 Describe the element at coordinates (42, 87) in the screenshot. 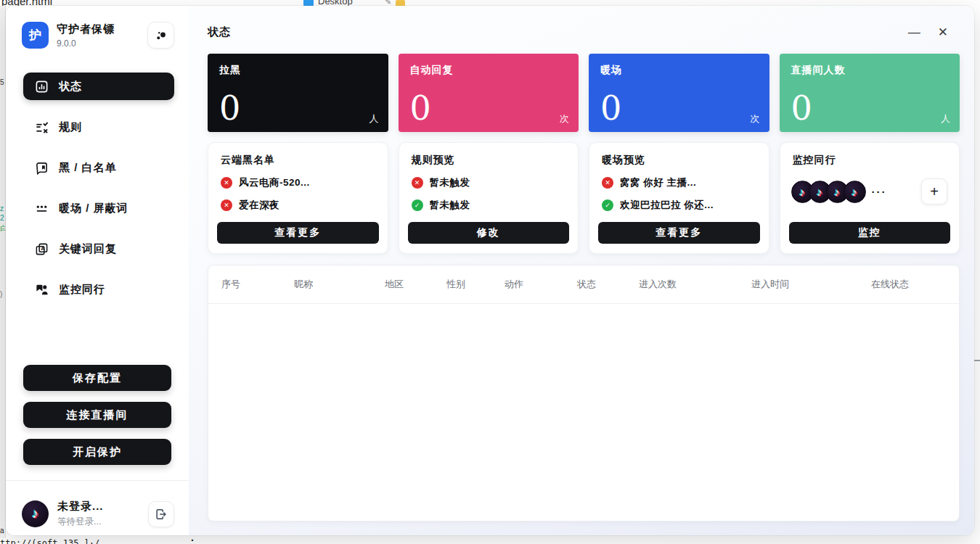

I see `chart-column-icon` at that location.